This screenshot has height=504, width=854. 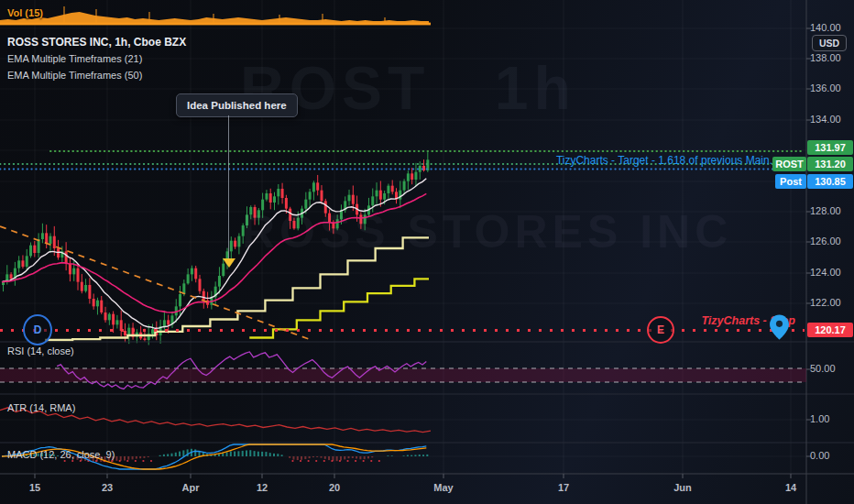 I want to click on idea-arrow-marker, so click(x=229, y=263).